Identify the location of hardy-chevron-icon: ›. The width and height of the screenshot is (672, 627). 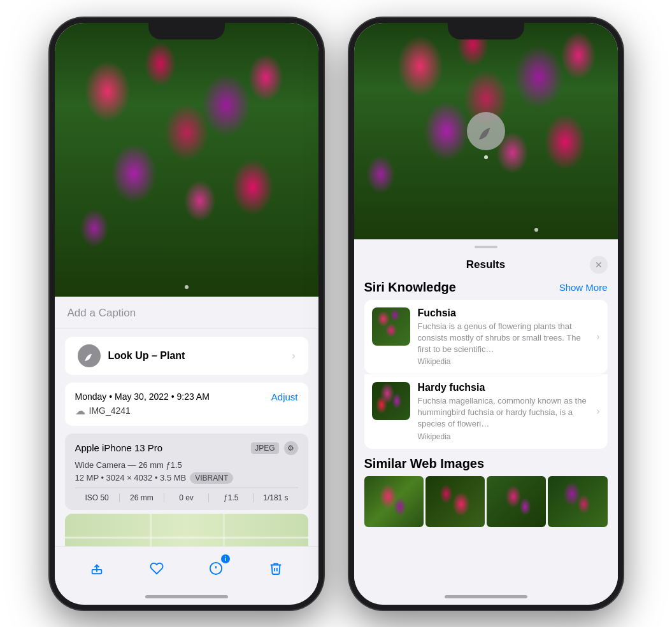
(597, 411).